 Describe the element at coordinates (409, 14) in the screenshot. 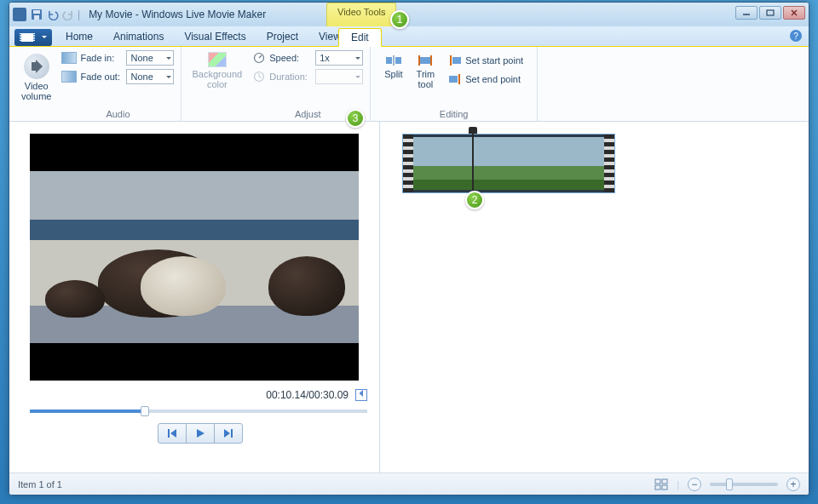

I see `title-bar: | My Movie - Windows Live Movie Maker Vi…` at that location.